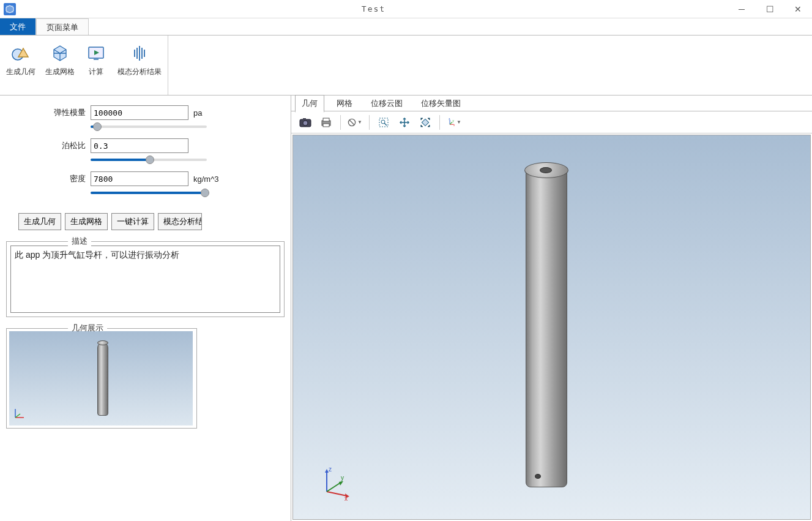  I want to click on description-group: 描述 此 app 为顶升气缸导杆，可以进行振动分析, so click(146, 279).